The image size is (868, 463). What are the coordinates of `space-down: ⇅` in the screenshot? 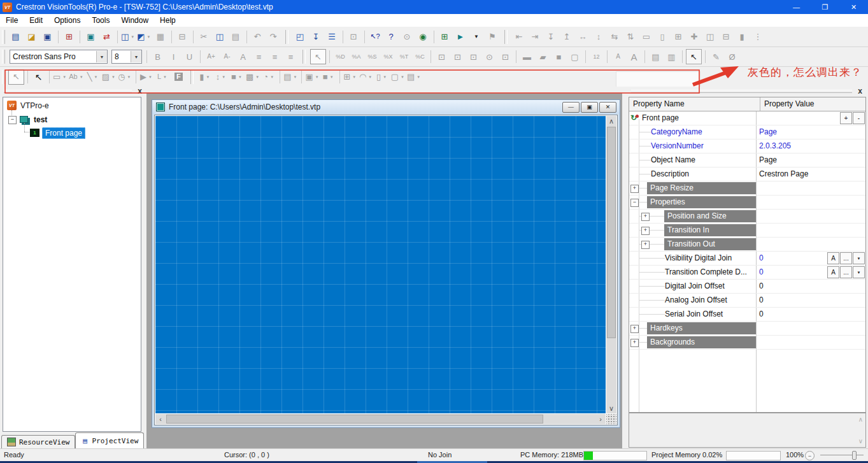 It's located at (630, 37).